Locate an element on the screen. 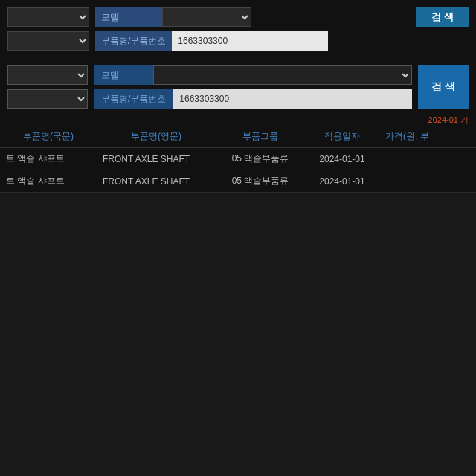  part-label: 부품명/부품번호 is located at coordinates (134, 41).